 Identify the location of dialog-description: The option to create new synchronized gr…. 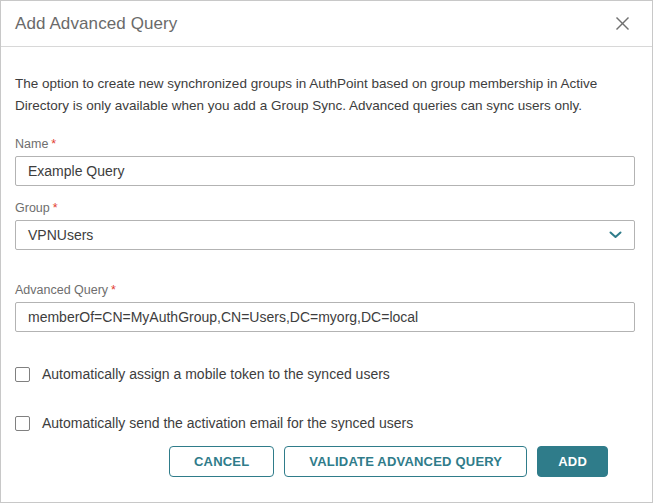
(321, 95).